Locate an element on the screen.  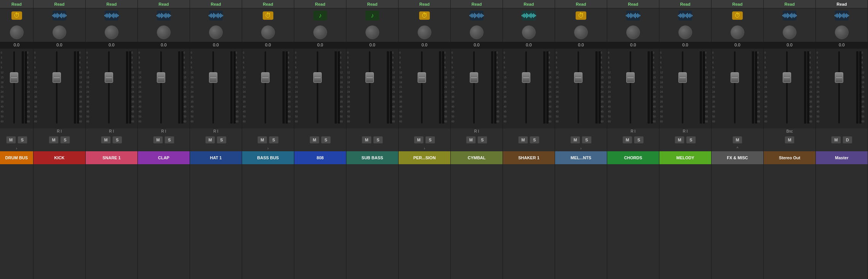
read-btn-shaker-1: Read is located at coordinates (529, 4).